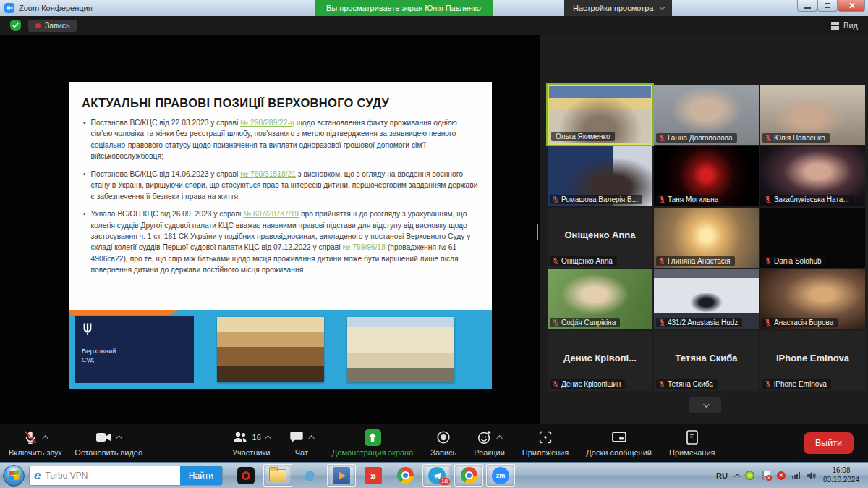 This screenshot has height=488, width=868. What do you see at coordinates (246, 475) in the screenshot?
I see `taskbar-app-red-circle-app` at bounding box center [246, 475].